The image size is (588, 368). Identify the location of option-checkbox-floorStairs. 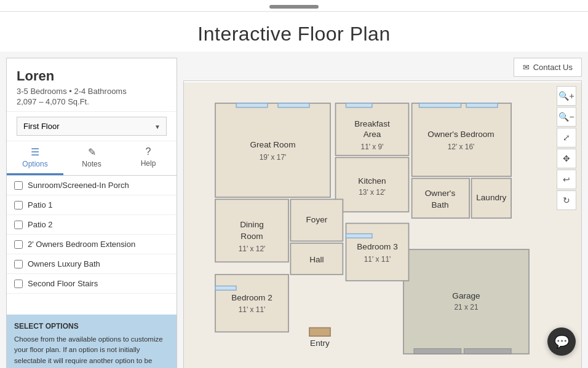
(18, 284).